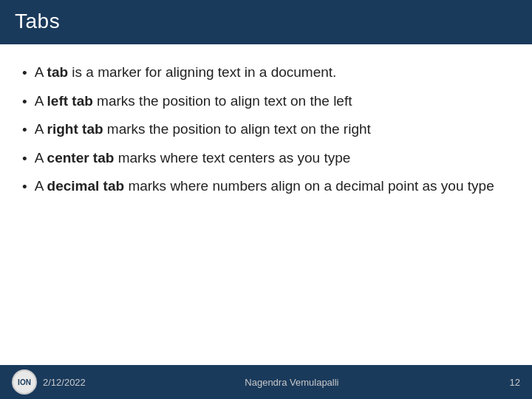 This screenshot has width=532, height=399. What do you see at coordinates (266, 130) in the screenshot?
I see `list-item: • A right tab marks the position to alig…` at bounding box center [266, 130].